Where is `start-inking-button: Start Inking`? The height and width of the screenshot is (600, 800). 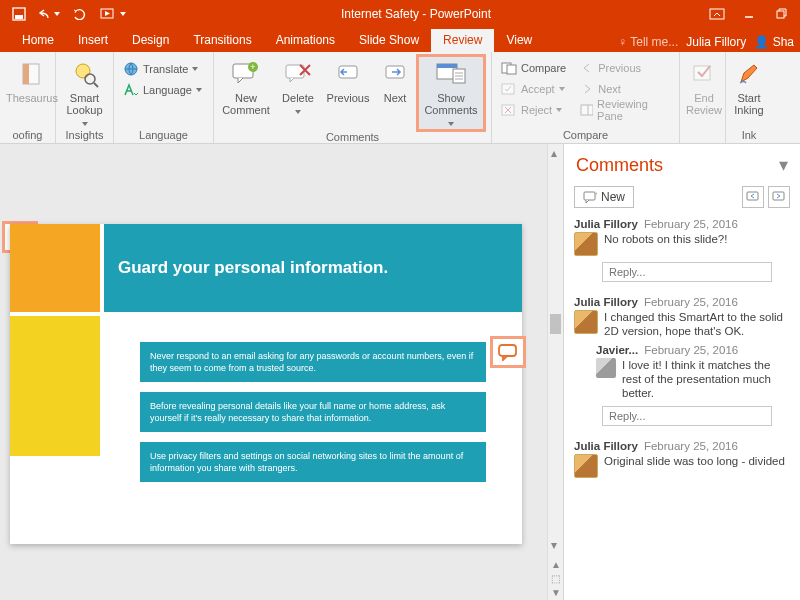
start-inking-button: Start Inking is located at coordinates (749, 86).